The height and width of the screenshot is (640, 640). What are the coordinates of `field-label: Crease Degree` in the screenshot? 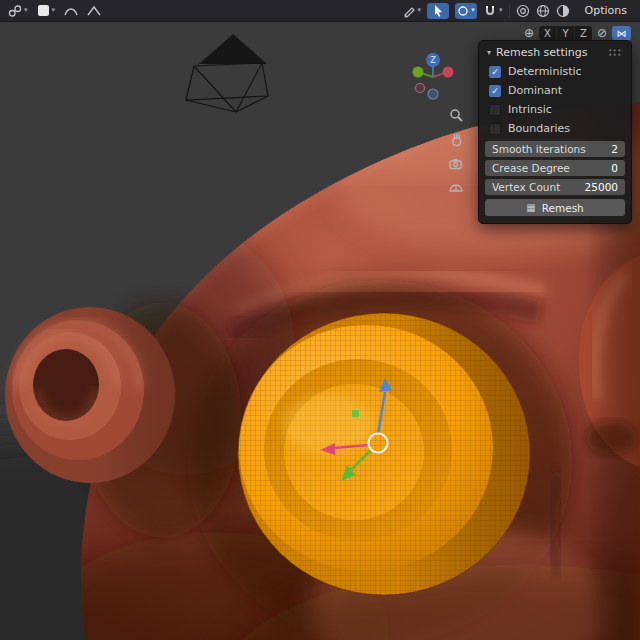 It's located at (531, 168).